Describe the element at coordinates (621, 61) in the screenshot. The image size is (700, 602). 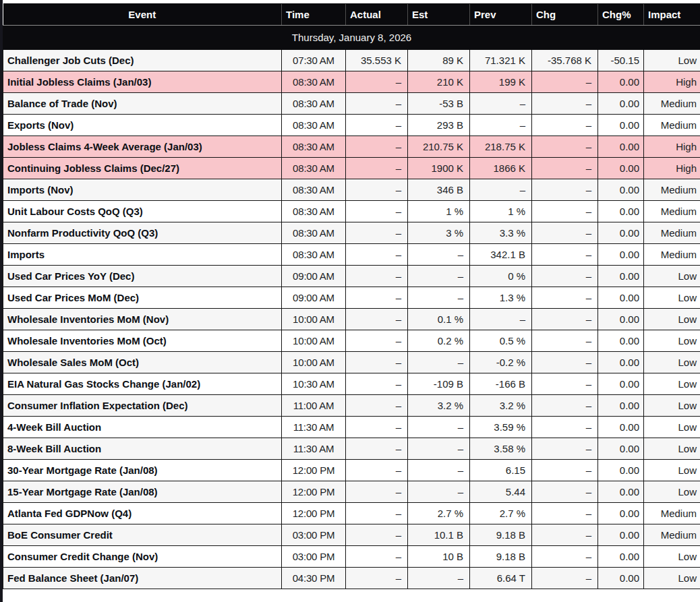
I see `chg-pct-cell: -50.15` at that location.